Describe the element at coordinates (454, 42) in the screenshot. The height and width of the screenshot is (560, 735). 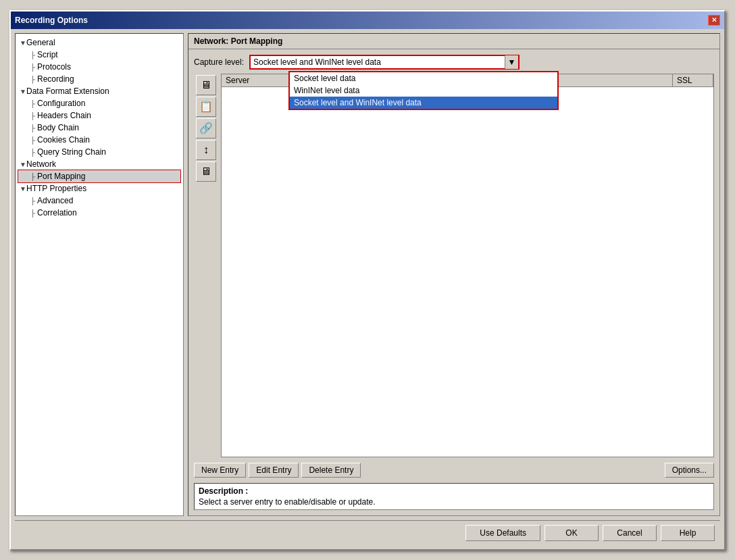
I see `content-header: Network: Port Mapping` at that location.